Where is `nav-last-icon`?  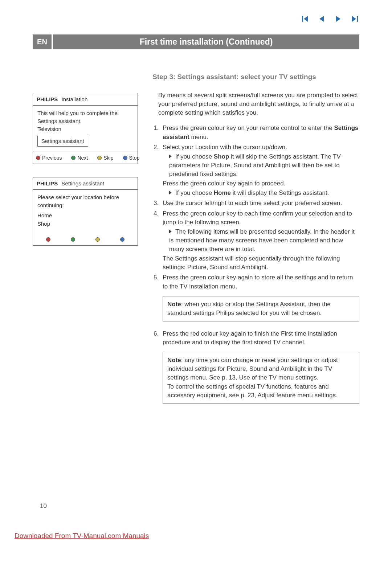
nav-last-icon is located at coordinates (355, 20).